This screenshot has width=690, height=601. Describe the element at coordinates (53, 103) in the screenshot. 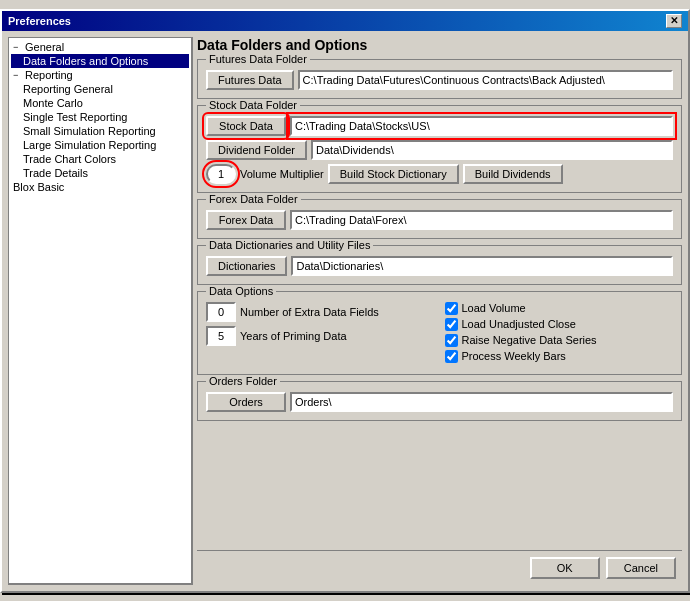

I see `sidebar-label-monte-carlo: Monte Carlo` at that location.